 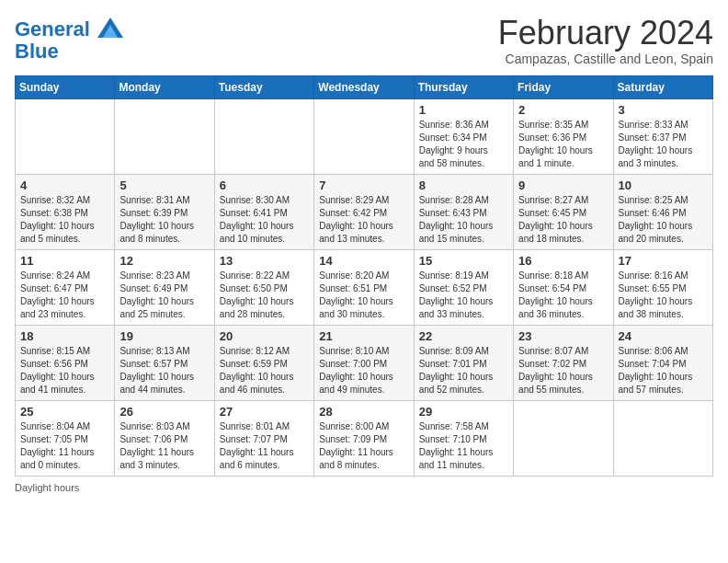 What do you see at coordinates (364, 212) in the screenshot?
I see `calendar-cell: 7Sunrise: 8:29 AM Sunset: 6:42 PM Daylig…` at bounding box center [364, 212].